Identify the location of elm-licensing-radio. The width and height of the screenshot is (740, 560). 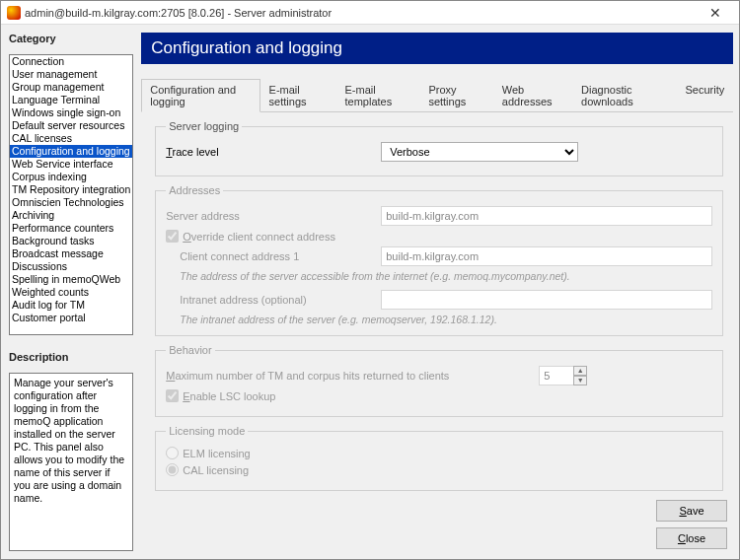
(172, 454).